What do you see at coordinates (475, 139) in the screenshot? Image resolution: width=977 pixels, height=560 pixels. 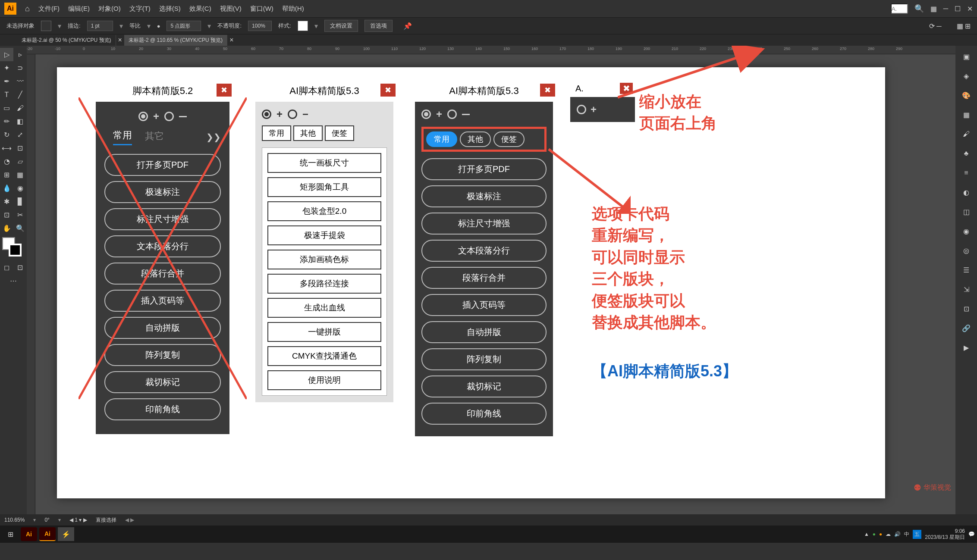 I see `tab-other: 其他` at bounding box center [475, 139].